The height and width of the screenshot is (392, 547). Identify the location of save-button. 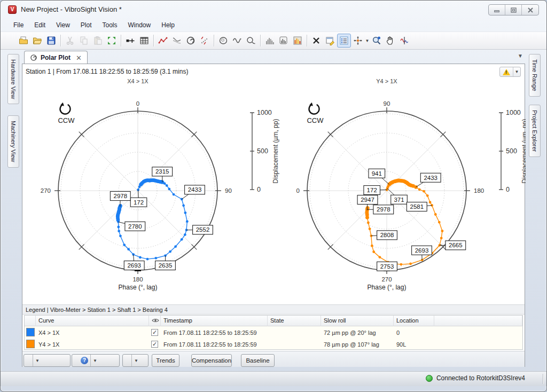
(51, 41).